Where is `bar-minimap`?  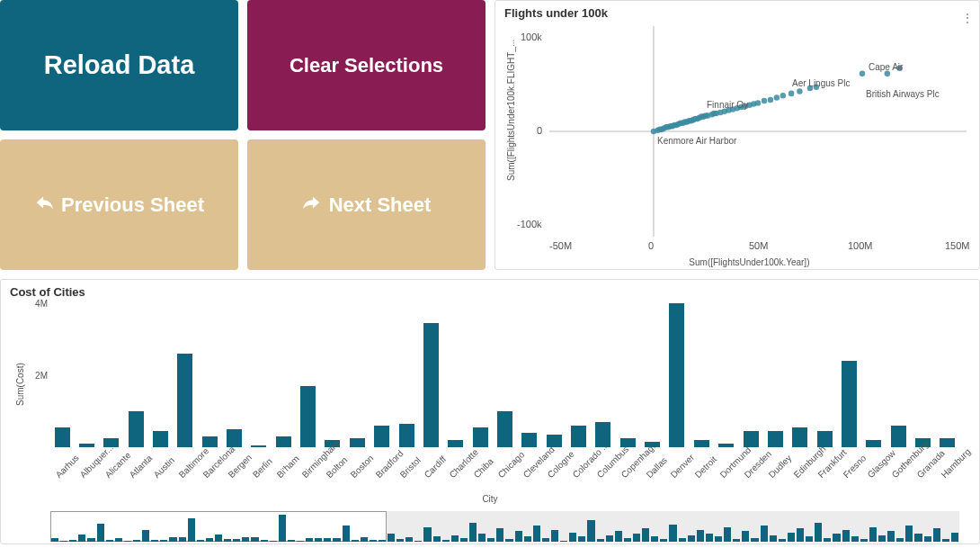 bar-minimap is located at coordinates (505, 526).